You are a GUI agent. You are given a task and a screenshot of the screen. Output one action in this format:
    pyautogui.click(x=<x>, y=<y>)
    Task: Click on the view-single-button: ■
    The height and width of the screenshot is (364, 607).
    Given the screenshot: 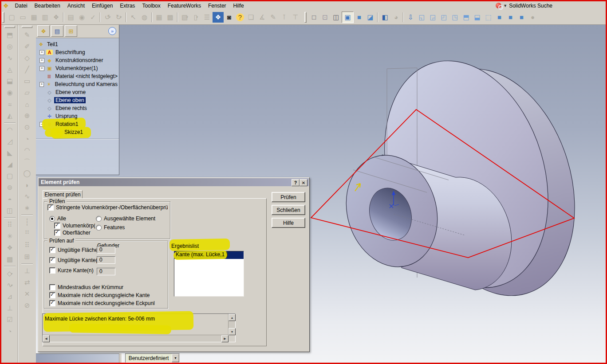 What is the action you would take?
    pyautogui.click(x=522, y=17)
    